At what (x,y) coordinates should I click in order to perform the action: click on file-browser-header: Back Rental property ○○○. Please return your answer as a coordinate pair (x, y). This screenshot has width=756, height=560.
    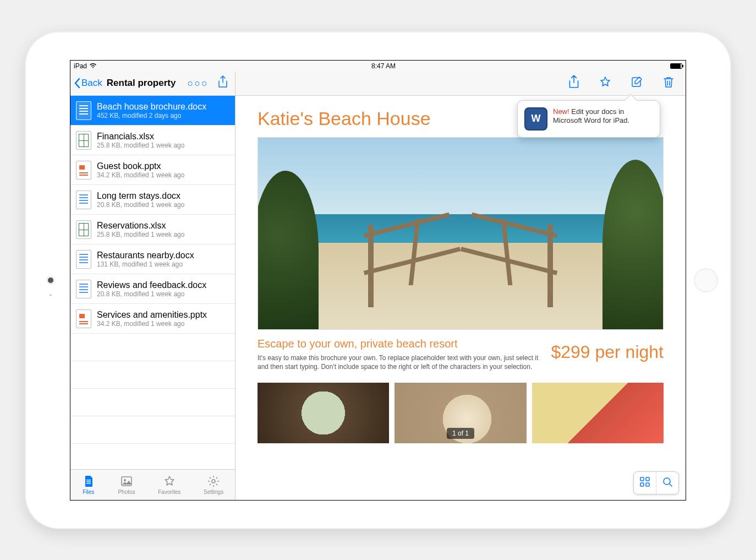
    Looking at the image, I should click on (153, 84).